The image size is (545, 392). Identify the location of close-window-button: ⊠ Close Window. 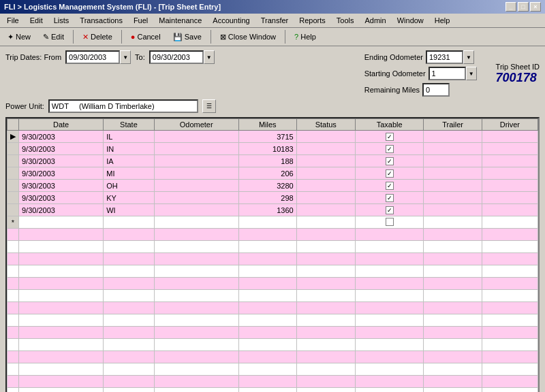
(248, 37).